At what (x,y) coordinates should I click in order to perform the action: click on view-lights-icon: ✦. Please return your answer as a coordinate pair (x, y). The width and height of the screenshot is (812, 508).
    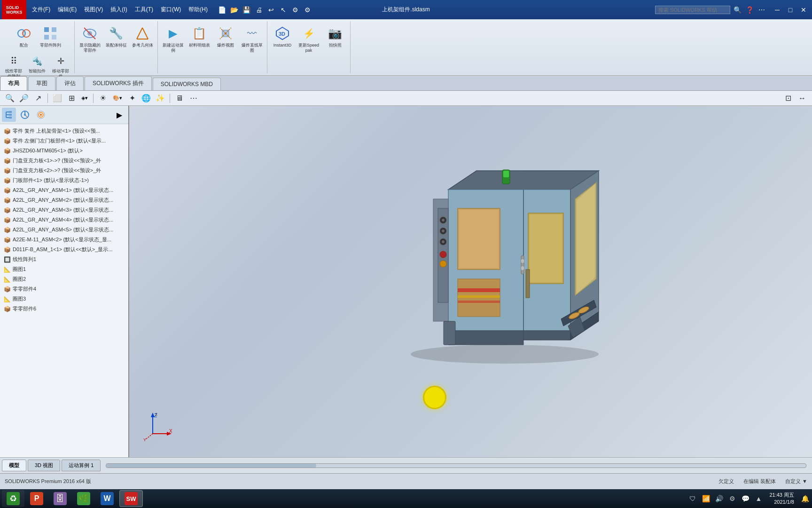
    Looking at the image, I should click on (132, 98).